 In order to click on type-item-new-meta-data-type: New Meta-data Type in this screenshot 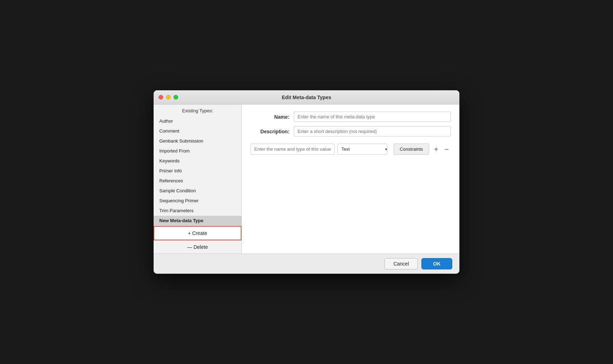, I will do `click(198, 221)`.